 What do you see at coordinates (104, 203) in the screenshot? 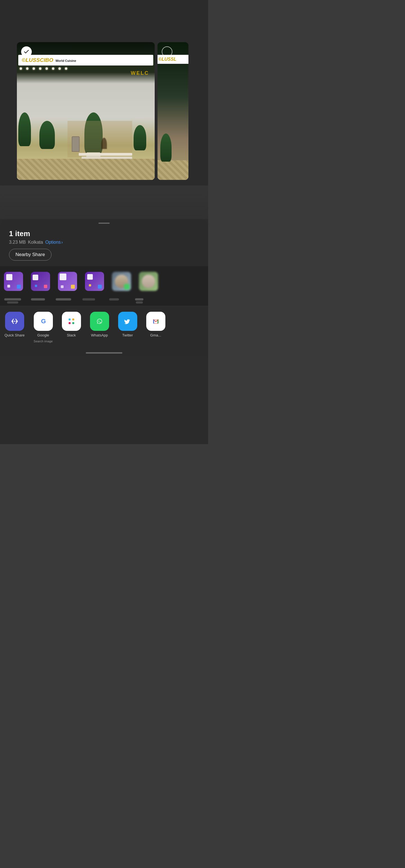
I see `blur-section` at bounding box center [104, 203].